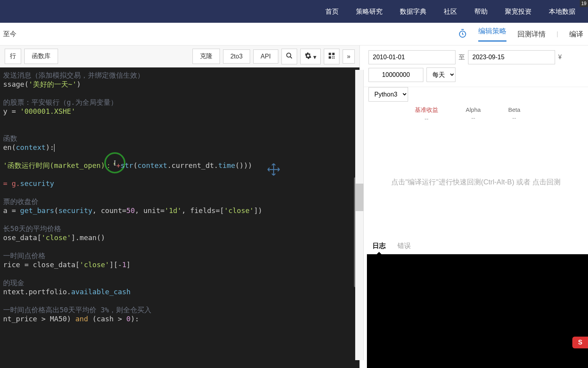 This screenshot has width=588, height=368. What do you see at coordinates (580, 342) in the screenshot?
I see `ime-indicator: S` at bounding box center [580, 342].